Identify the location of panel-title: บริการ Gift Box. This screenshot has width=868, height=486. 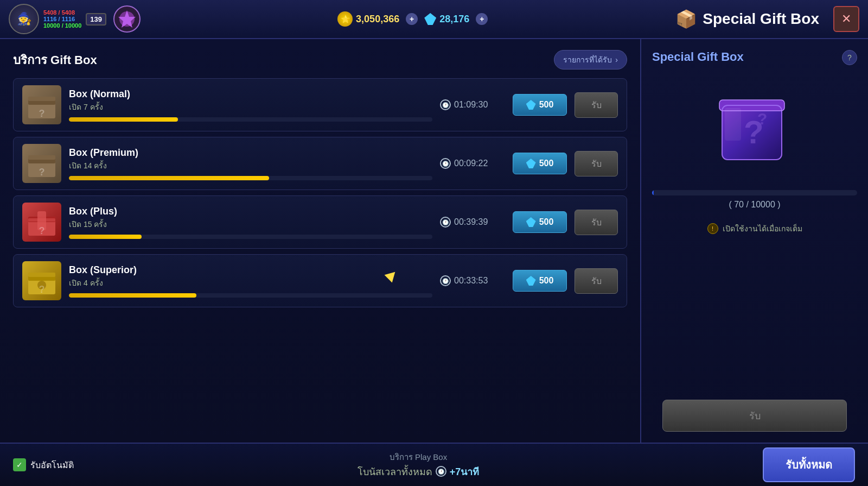
(55, 60).